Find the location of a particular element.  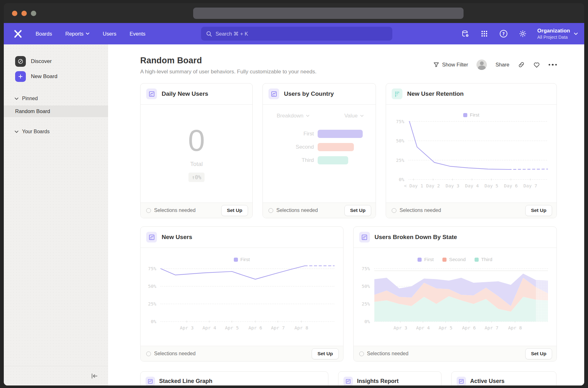

data-management-icon is located at coordinates (465, 34).